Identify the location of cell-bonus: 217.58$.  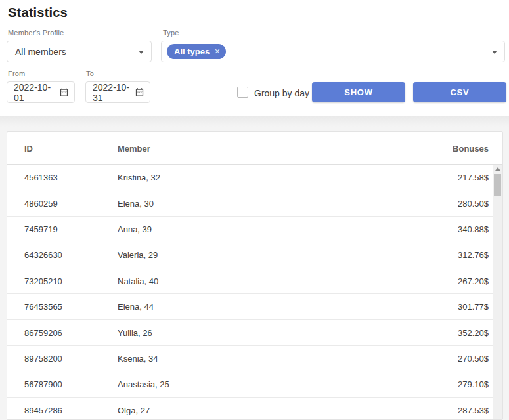
(473, 177).